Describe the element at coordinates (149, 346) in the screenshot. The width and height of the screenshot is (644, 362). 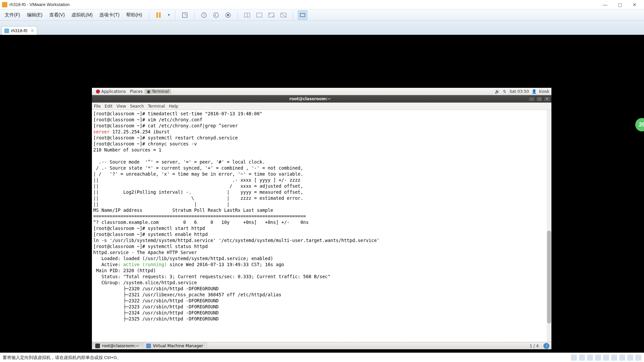
I see `virt-manager-icon` at that location.